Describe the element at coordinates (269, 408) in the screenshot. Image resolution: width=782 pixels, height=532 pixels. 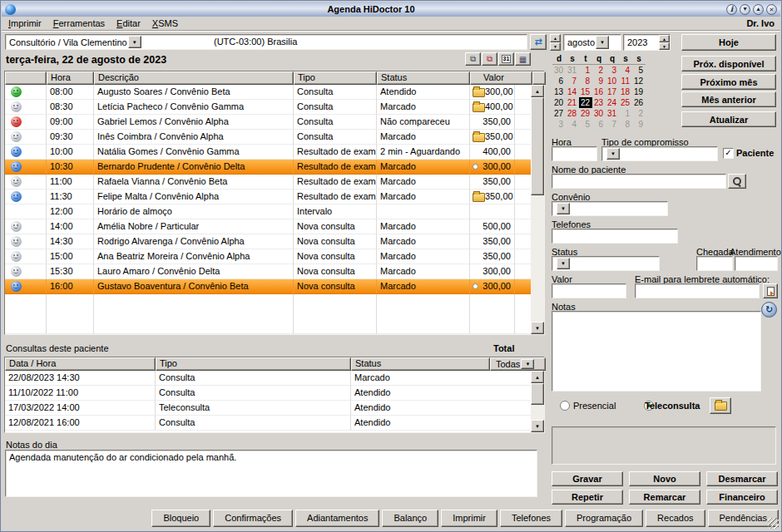
I see `history-row: 17/03/2022 14:00TeleconsultaAtendido` at that location.